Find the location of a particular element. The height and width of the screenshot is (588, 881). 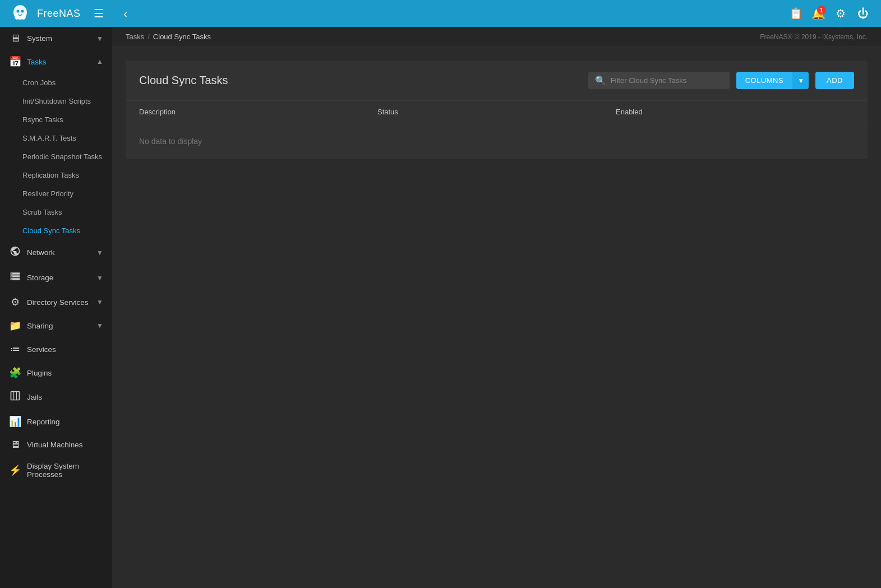

columns-dropdown-button: ▼ is located at coordinates (801, 81).